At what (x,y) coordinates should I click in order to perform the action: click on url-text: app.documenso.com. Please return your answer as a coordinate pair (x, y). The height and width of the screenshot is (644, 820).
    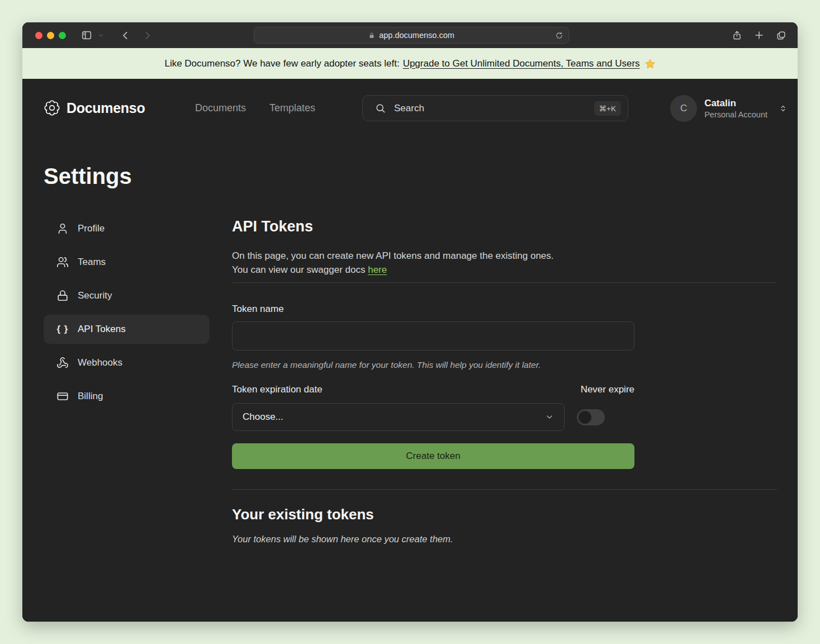
    Looking at the image, I should click on (417, 35).